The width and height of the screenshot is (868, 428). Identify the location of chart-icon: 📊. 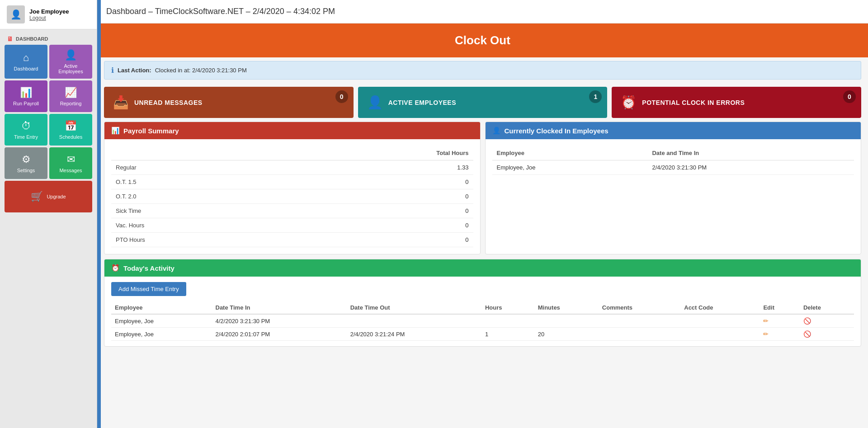
(116, 131).